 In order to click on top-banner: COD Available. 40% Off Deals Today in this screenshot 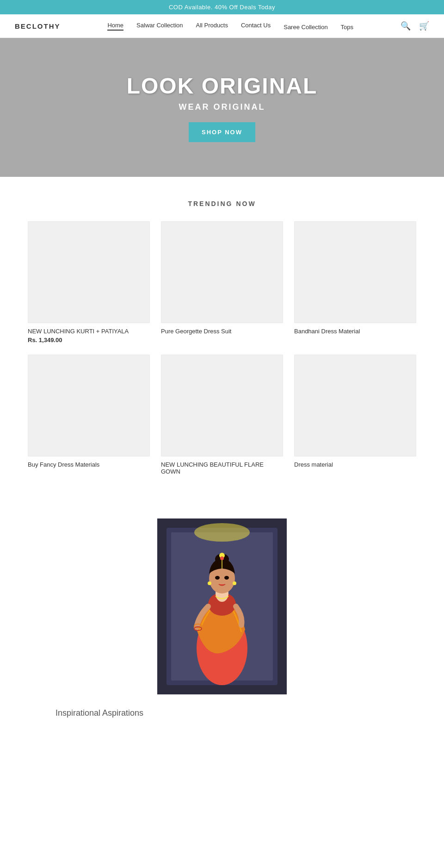, I will do `click(222, 7)`.